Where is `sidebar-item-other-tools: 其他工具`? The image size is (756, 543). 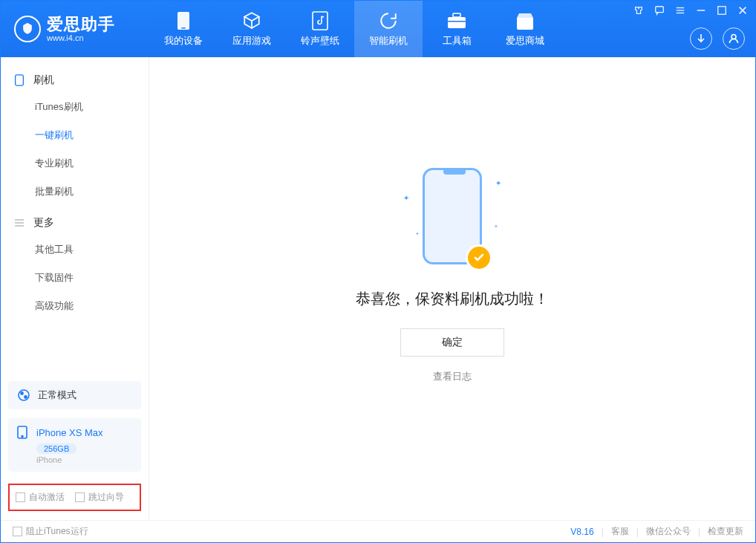
sidebar-item-other-tools: 其他工具 is located at coordinates (74, 250).